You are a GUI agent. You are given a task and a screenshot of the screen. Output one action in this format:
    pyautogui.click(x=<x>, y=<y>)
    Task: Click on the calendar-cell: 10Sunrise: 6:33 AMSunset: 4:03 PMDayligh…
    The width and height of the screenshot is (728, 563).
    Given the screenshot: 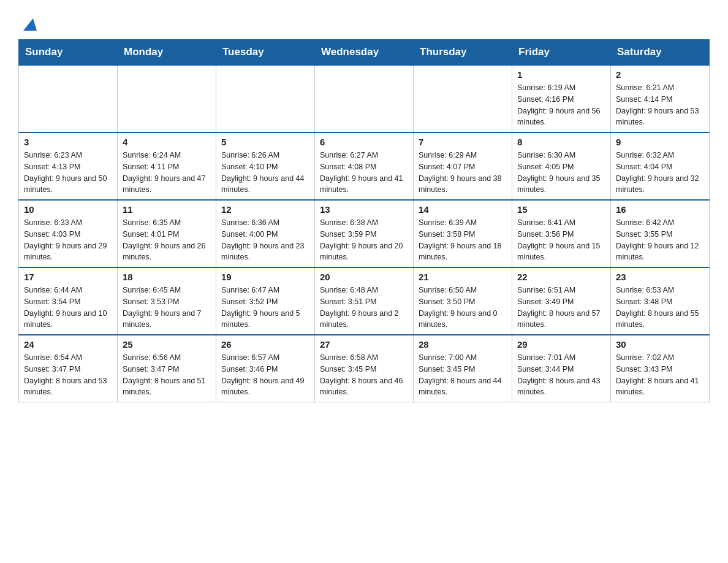 What is the action you would take?
    pyautogui.click(x=69, y=234)
    